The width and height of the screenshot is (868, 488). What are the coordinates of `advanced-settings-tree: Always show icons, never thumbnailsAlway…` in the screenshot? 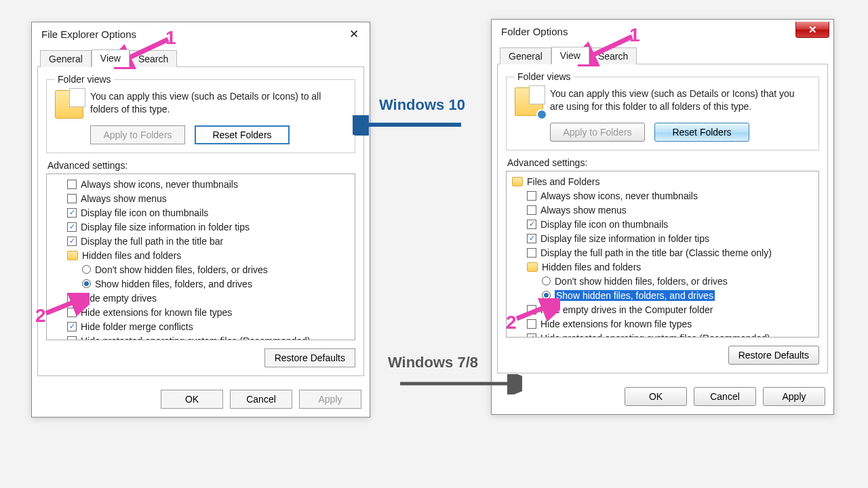 It's located at (201, 257).